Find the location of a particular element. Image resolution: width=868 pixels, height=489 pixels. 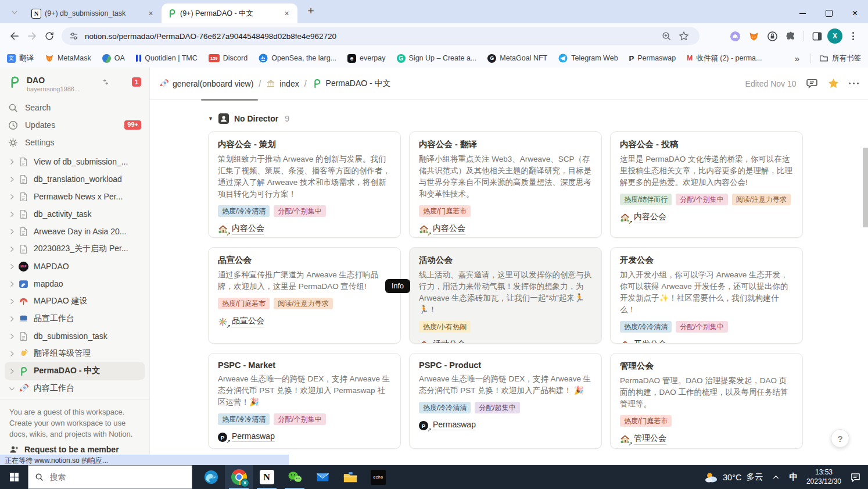

board-card: PSPC - Market Arweave 生态唯一的跨链 DEX，支持 Arw… is located at coordinates (304, 401).